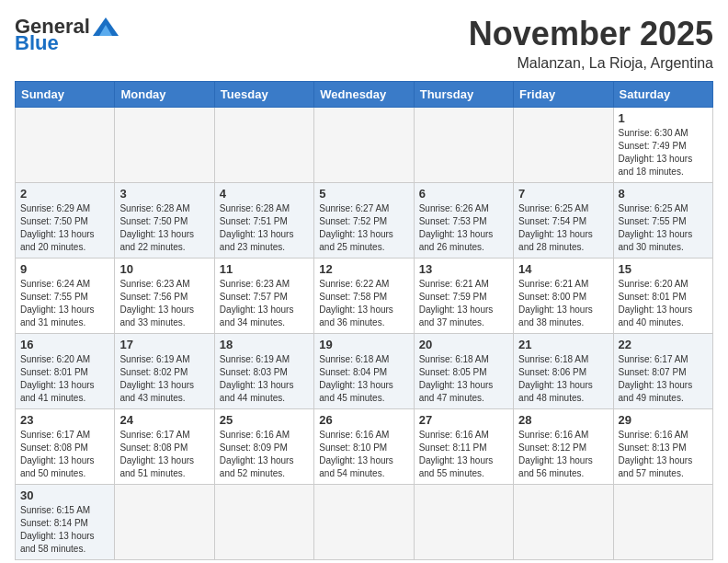  Describe the element at coordinates (563, 372) in the screenshot. I see `calendar-cell: 21Sunrise: 6:18 AM Sunset: 8:06 PM Dayli…` at that location.